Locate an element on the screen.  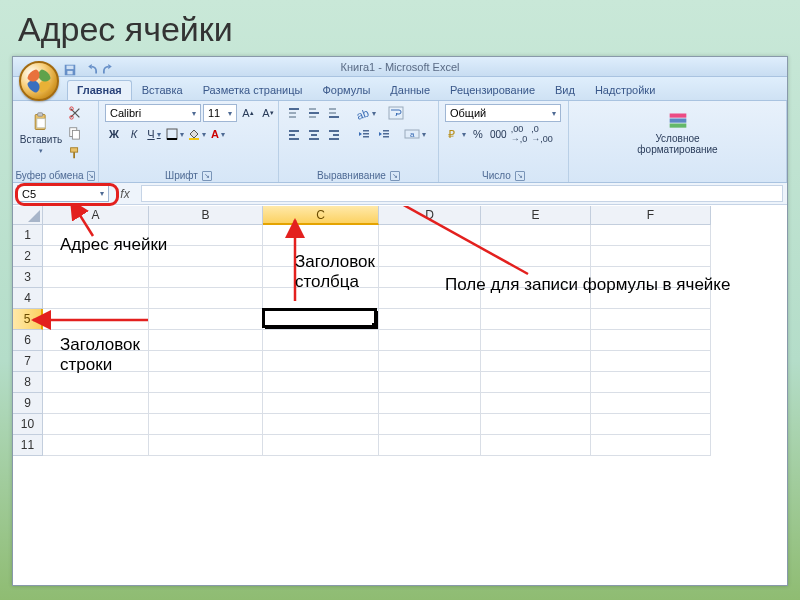
font-dialog-launcher: ↘ is located at coordinates (207, 176).